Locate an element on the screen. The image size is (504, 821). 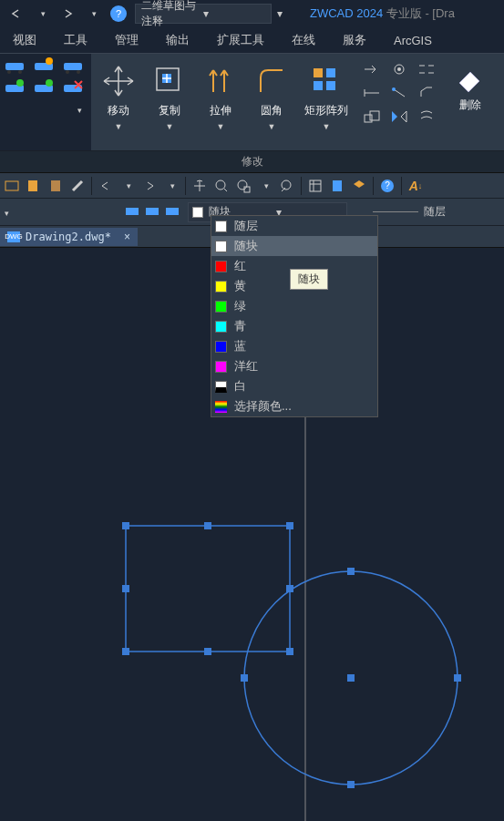
menu-service: 服务 is located at coordinates (355, 40).